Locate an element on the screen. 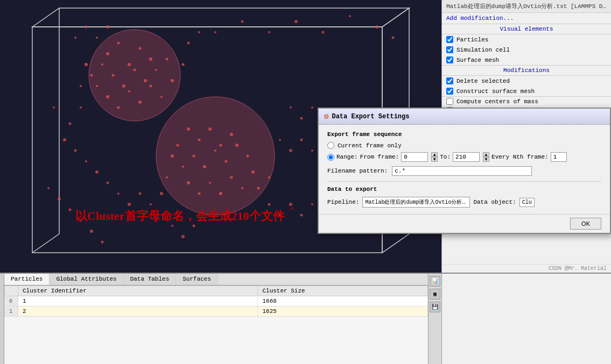 This screenshot has height=364, width=611. col-header-size: Cluster Size is located at coordinates (343, 291).